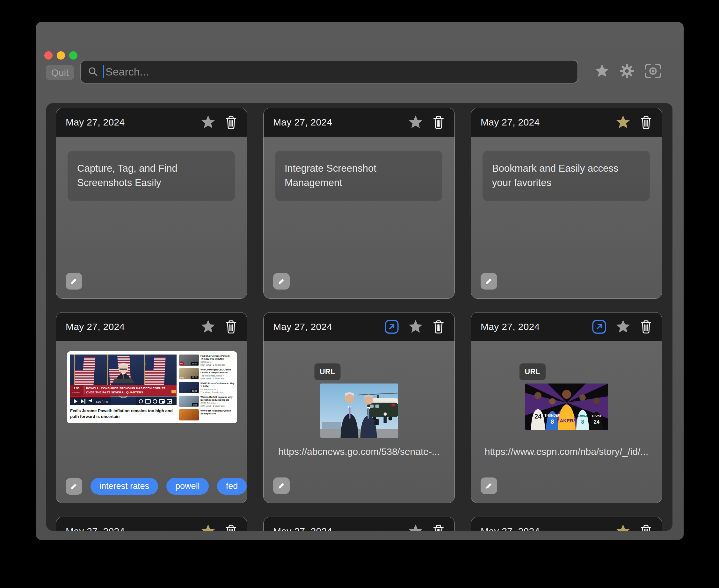  Describe the element at coordinates (152, 387) in the screenshot. I see `youtube-screenshot-thumbnail: 1:53 CENTRAL POWELL: CONSUMER SPENDING H…` at that location.